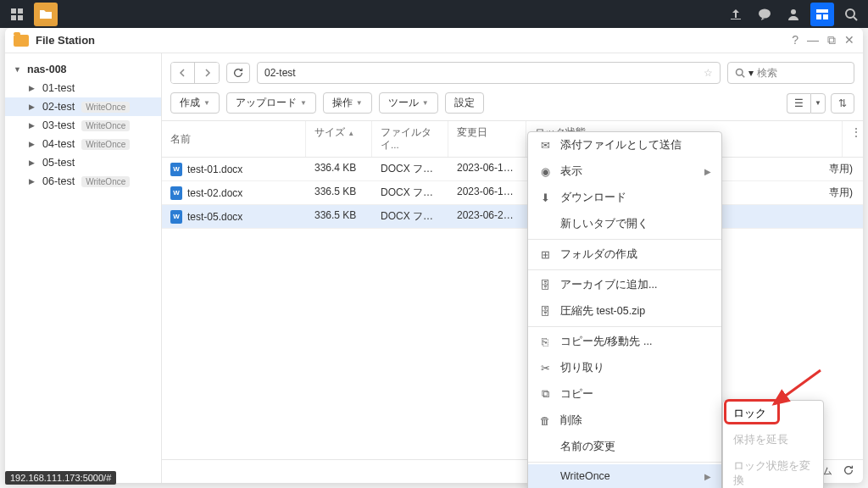  Describe the element at coordinates (83, 69) in the screenshot. I see `tree-root: ▼ nas-008` at that location.